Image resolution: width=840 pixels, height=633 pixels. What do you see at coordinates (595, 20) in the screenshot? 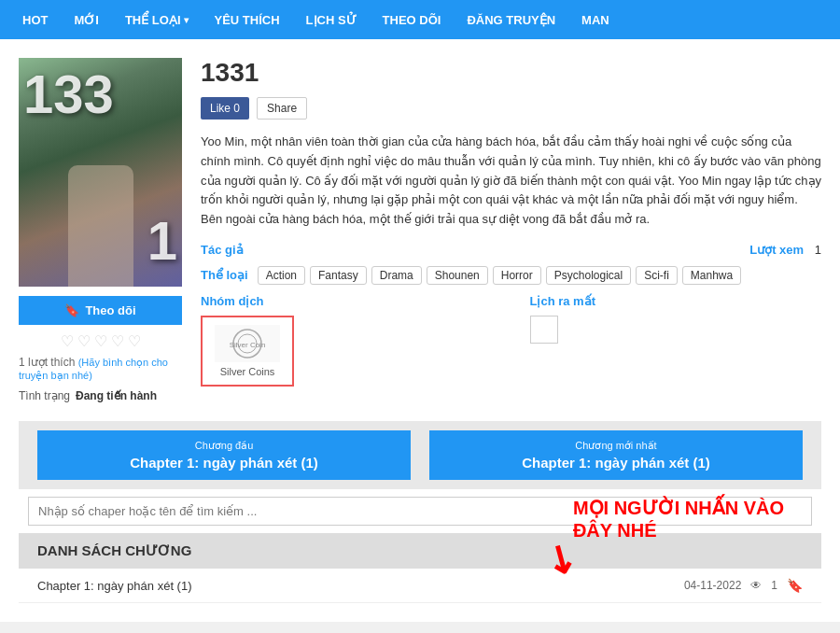
I see `nav-man: MAN` at bounding box center [595, 20].